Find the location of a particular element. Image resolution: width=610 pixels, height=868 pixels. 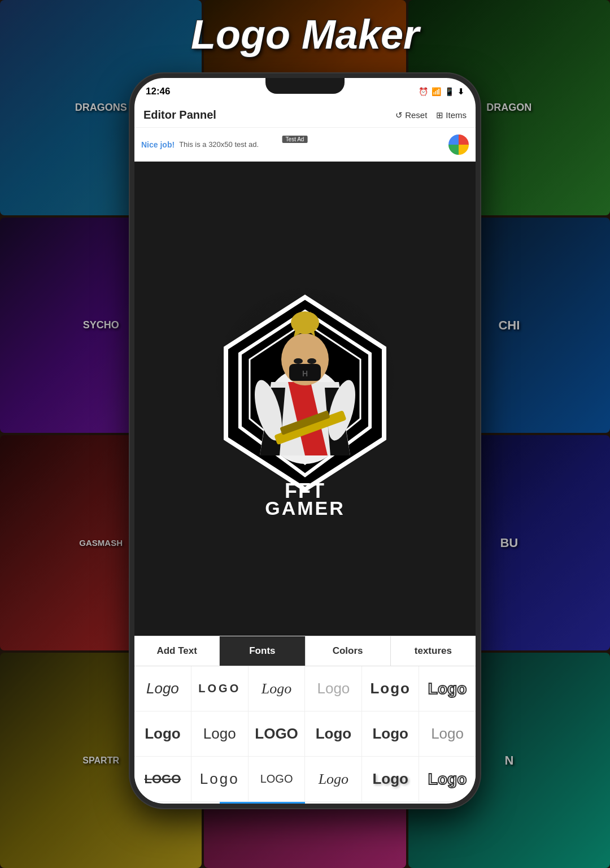

ad-logo is located at coordinates (459, 145).